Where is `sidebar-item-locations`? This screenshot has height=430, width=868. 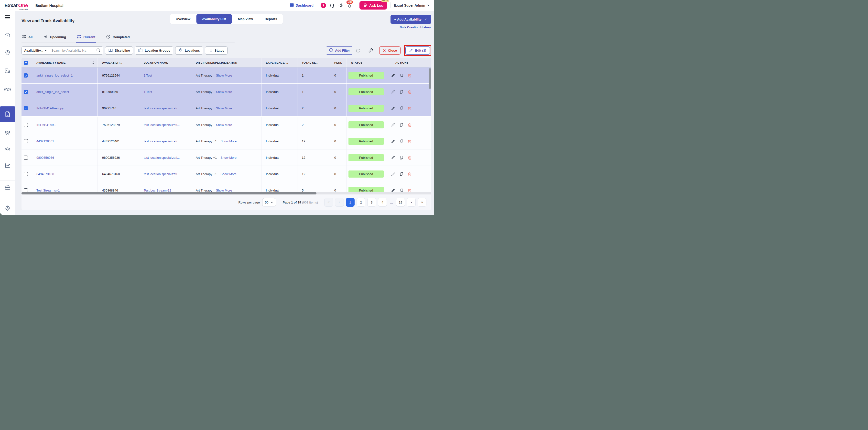
sidebar-item-locations is located at coordinates (7, 53).